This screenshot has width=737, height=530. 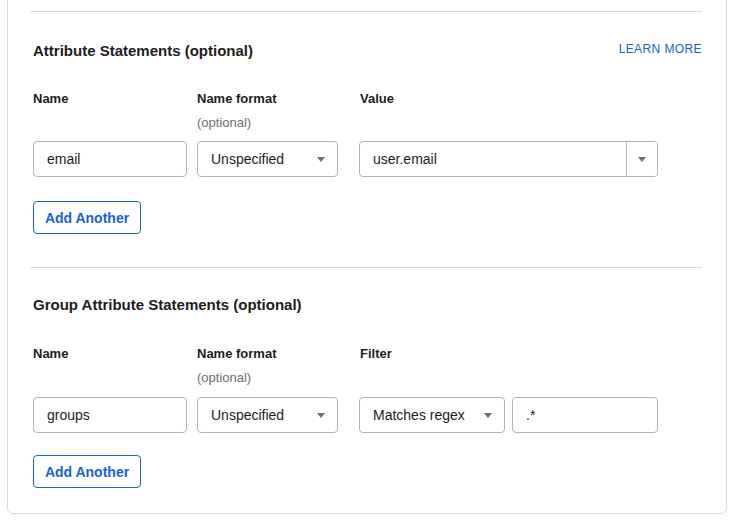 I want to click on attribute-name-input, so click(x=110, y=159).